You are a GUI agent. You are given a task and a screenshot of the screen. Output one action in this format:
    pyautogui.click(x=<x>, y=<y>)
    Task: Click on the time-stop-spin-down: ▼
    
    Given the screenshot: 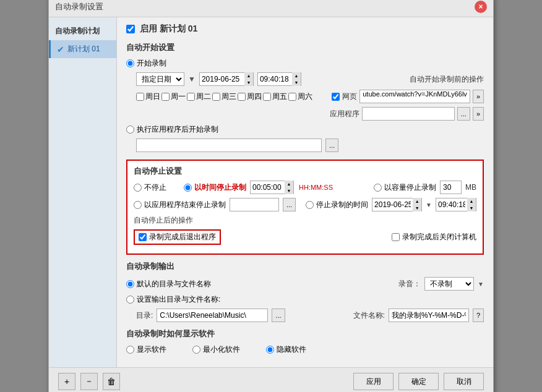 What is the action you would take?
    pyautogui.click(x=289, y=190)
    